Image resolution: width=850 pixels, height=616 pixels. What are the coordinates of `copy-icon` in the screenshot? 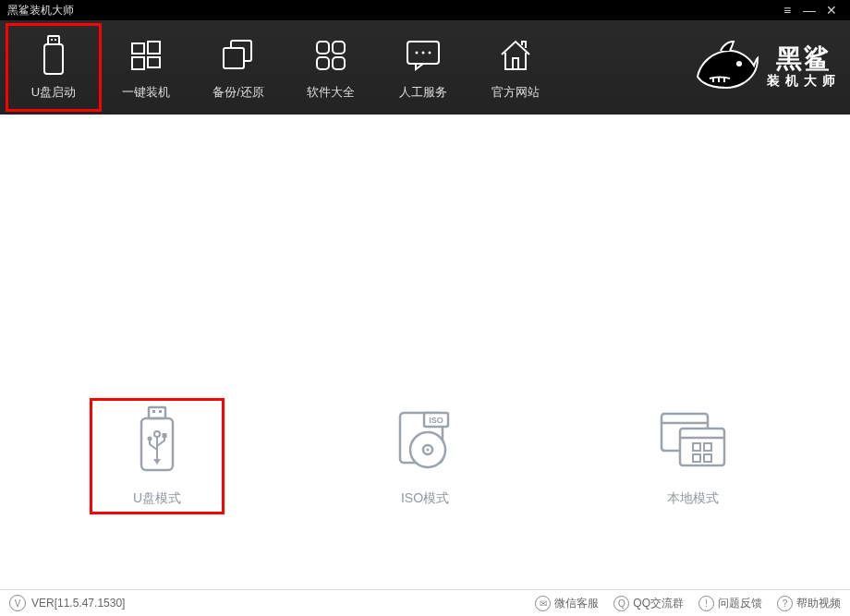 It's located at (238, 55).